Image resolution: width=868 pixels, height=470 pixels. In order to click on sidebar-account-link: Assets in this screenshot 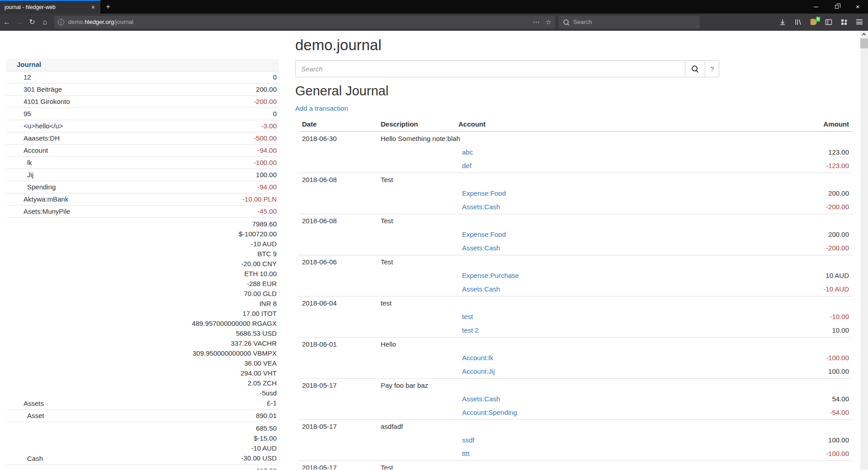, I will do `click(99, 404)`.